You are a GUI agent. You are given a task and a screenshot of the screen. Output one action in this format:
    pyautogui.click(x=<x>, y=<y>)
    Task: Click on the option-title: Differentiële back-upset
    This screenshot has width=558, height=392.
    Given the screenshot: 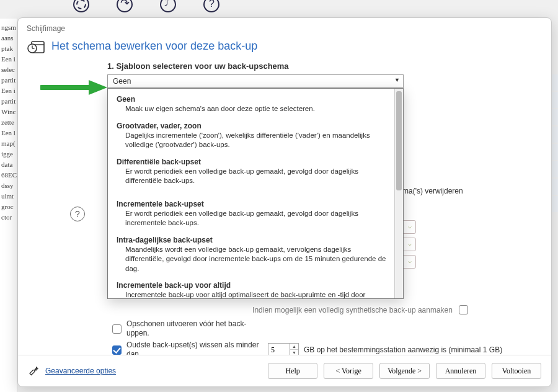 What is the action you would take?
    pyautogui.click(x=252, y=162)
    